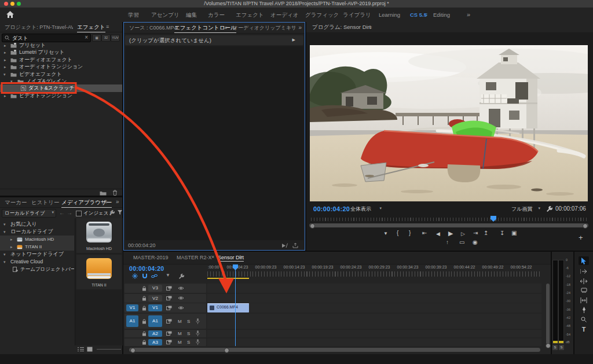 The image size is (593, 364). Describe the element at coordinates (371, 27) in the screenshot. I see `program-menu-icon: ≡` at that location.